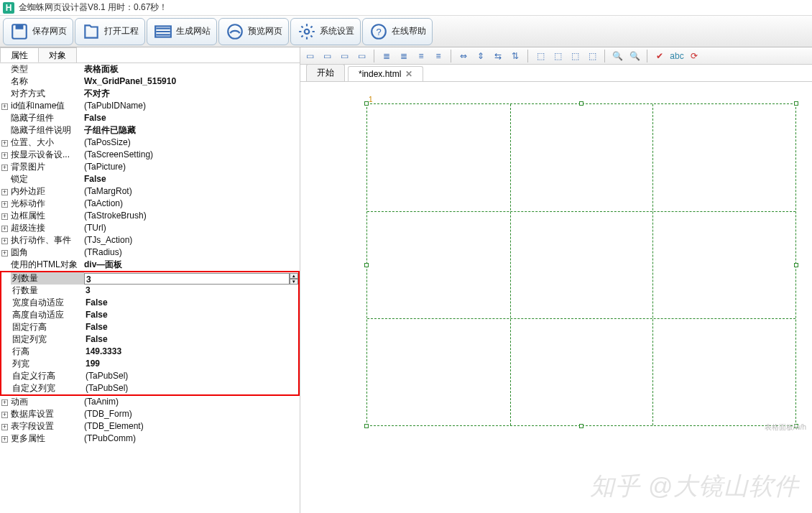  I want to click on property-value: (TaPubIDName), so click(191, 106).